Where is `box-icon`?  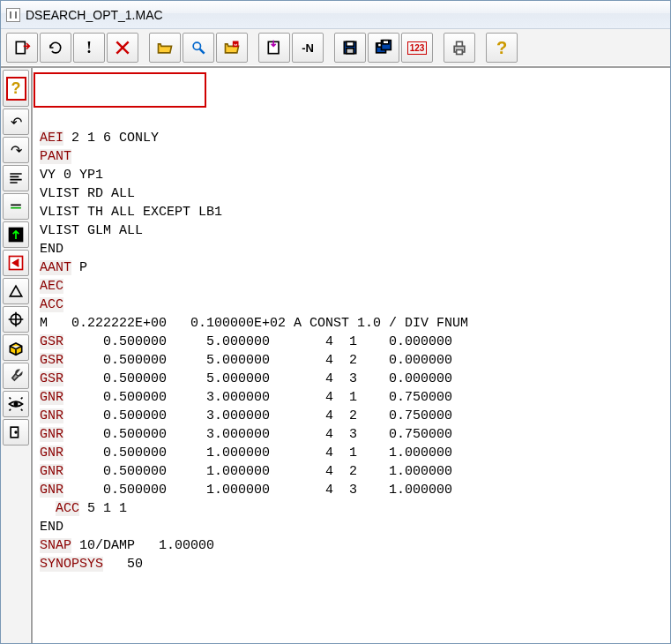
box-icon is located at coordinates (16, 348).